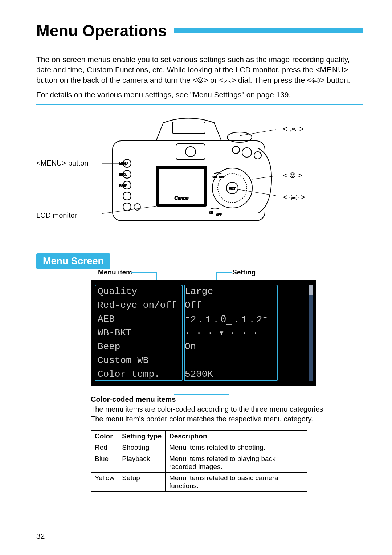 This screenshot has height=555, width=392. Describe the element at coordinates (199, 436) in the screenshot. I see `table-header-row: Color Setting type Description` at that location.